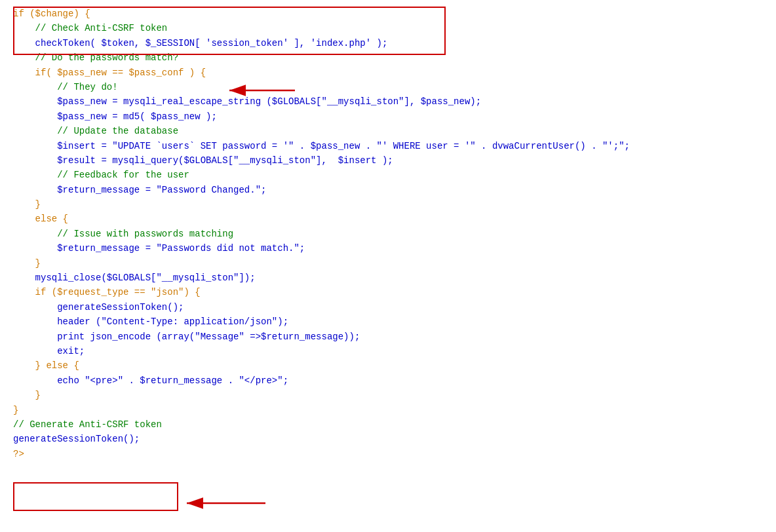 This screenshot has height=532, width=776. I want to click on code-line: else {, so click(388, 219).